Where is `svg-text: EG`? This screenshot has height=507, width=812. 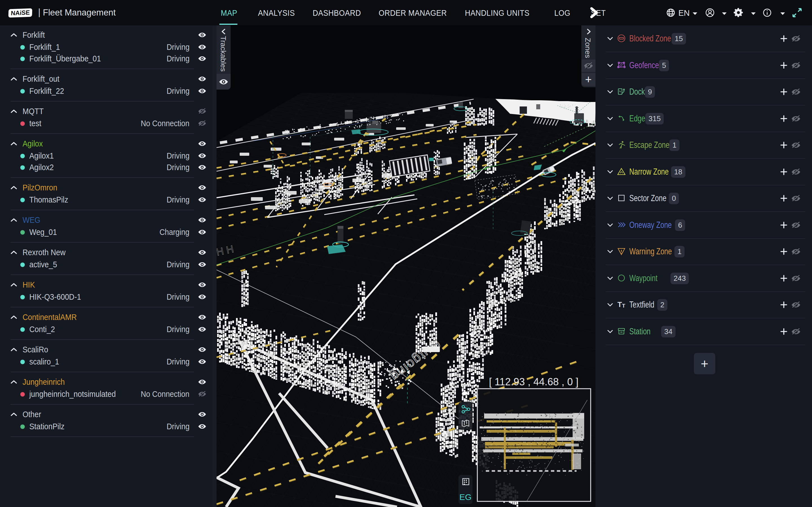
svg-text: EG is located at coordinates (465, 497).